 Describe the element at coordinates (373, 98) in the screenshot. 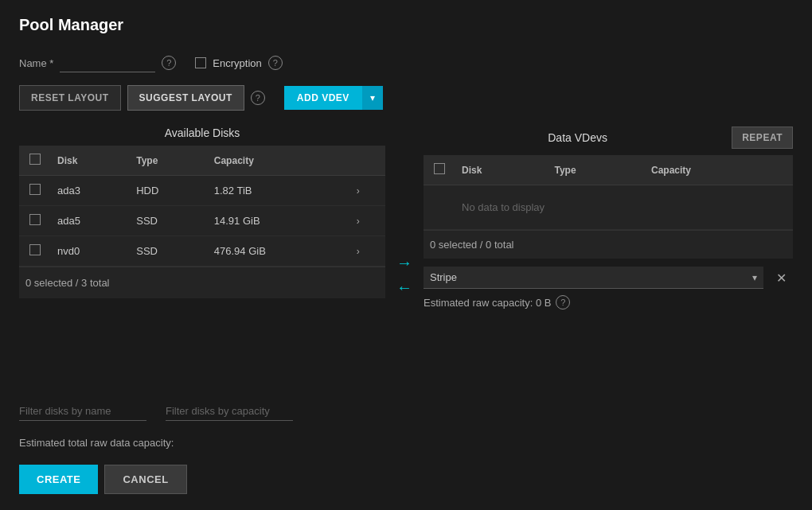

I see `chevron-down-icon: ▾` at that location.